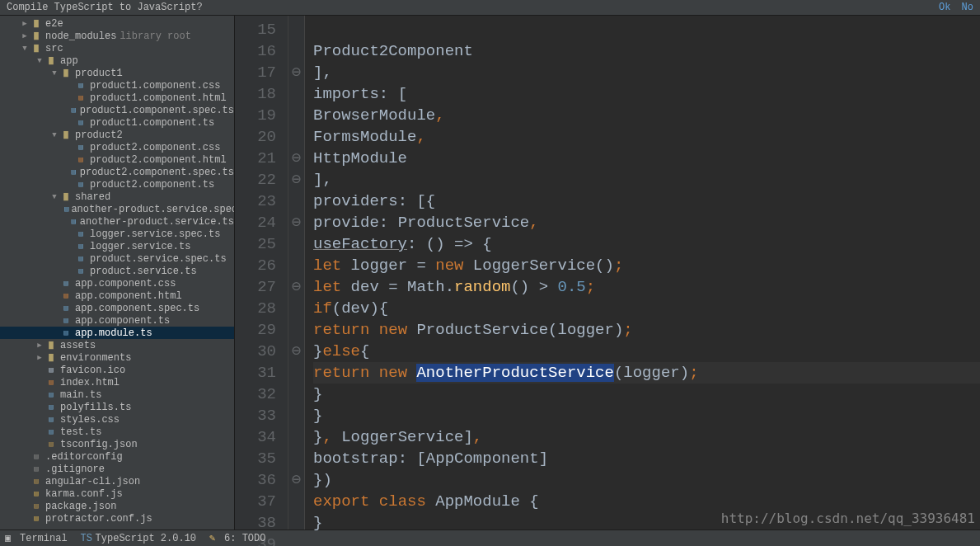  I want to click on code-line: BrowserModule,, so click(646, 115).